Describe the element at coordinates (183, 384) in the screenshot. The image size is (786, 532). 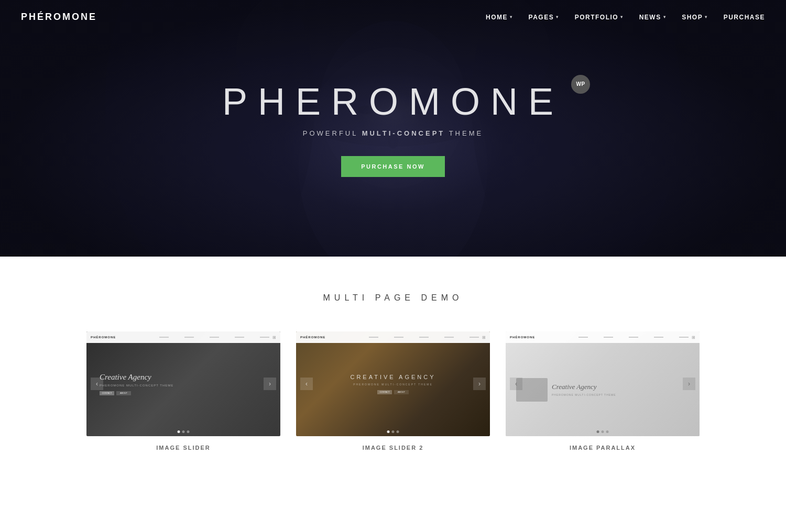
I see `demo-thumb-1: PHÉROMONE ⊞ Creative Agency PHEROMONE MU…` at that location.